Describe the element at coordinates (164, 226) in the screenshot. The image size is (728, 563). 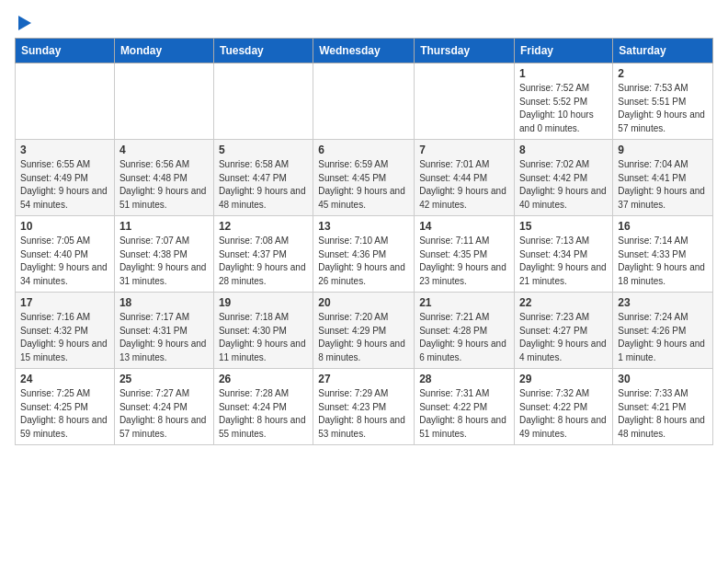
I see `day-number: 11` at that location.